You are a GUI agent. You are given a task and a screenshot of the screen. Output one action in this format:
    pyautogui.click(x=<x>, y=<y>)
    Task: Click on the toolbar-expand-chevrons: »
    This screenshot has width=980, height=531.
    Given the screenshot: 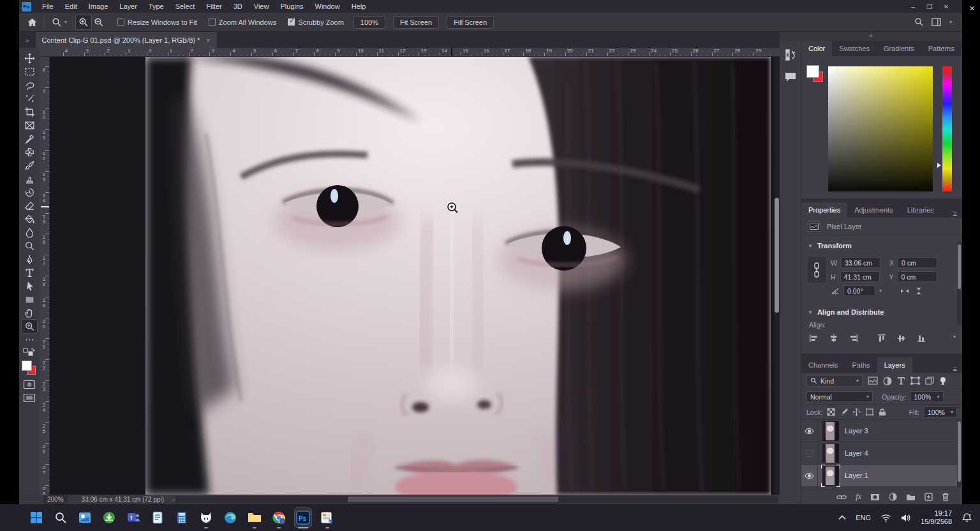 What is the action you would take?
    pyautogui.click(x=27, y=42)
    